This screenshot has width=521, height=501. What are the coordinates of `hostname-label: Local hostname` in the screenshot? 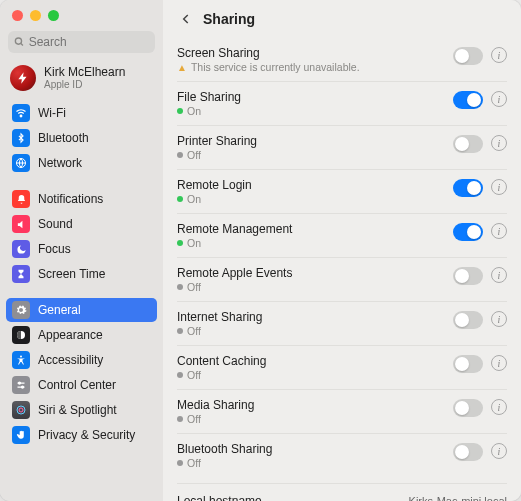 It's located at (293, 498).